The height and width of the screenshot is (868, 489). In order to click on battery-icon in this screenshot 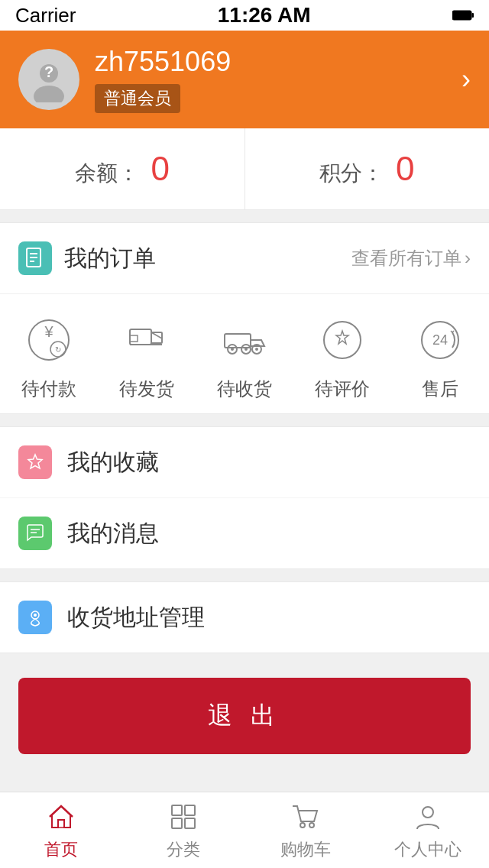, I will do `click(463, 15)`.